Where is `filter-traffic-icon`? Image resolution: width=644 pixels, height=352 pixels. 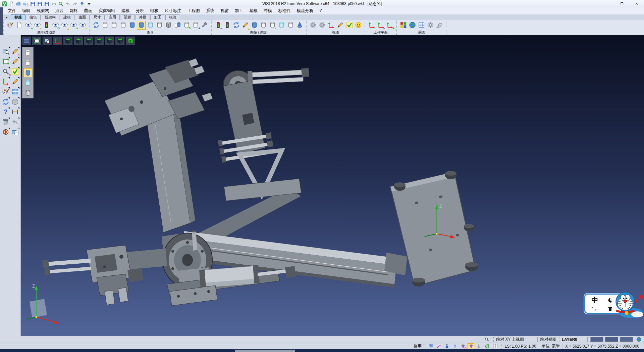
filter-traffic-icon is located at coordinates (46, 25).